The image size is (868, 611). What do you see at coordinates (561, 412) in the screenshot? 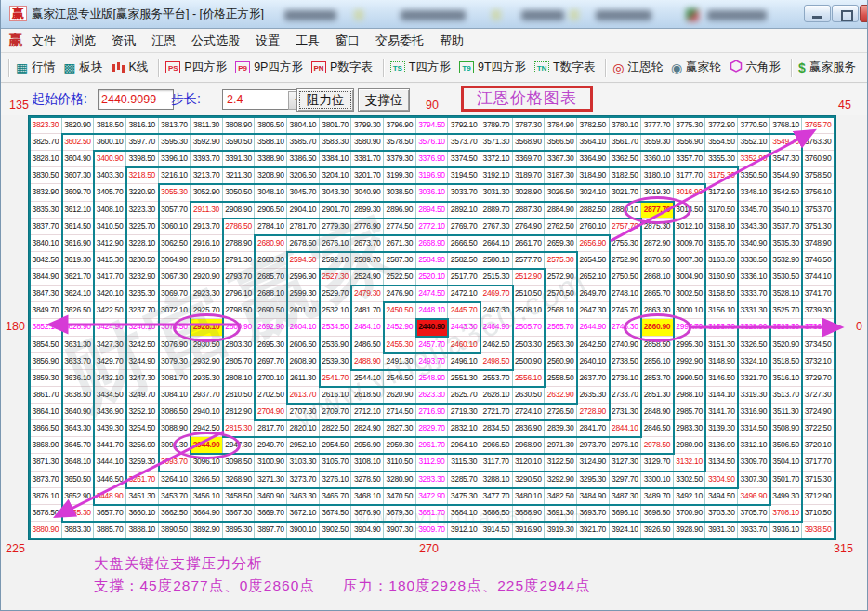
I see `grid-cell: 2726.50` at bounding box center [561, 412].